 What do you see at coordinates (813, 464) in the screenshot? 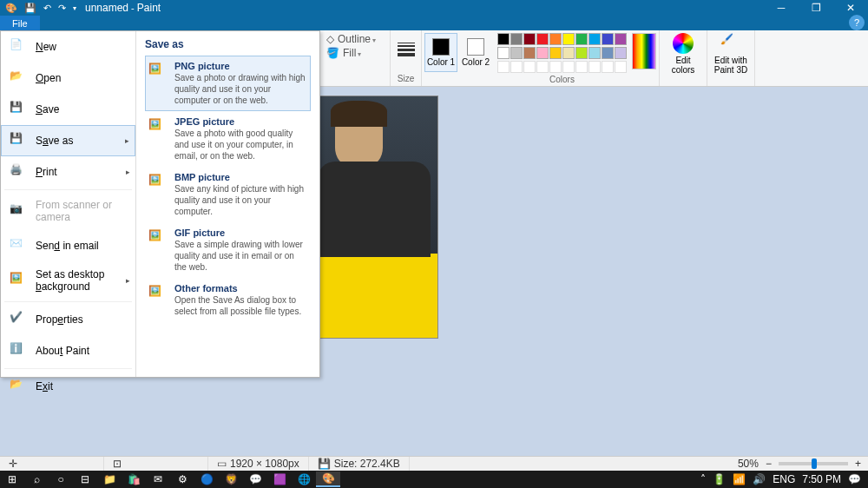
I see `zoom-slider` at bounding box center [813, 464].